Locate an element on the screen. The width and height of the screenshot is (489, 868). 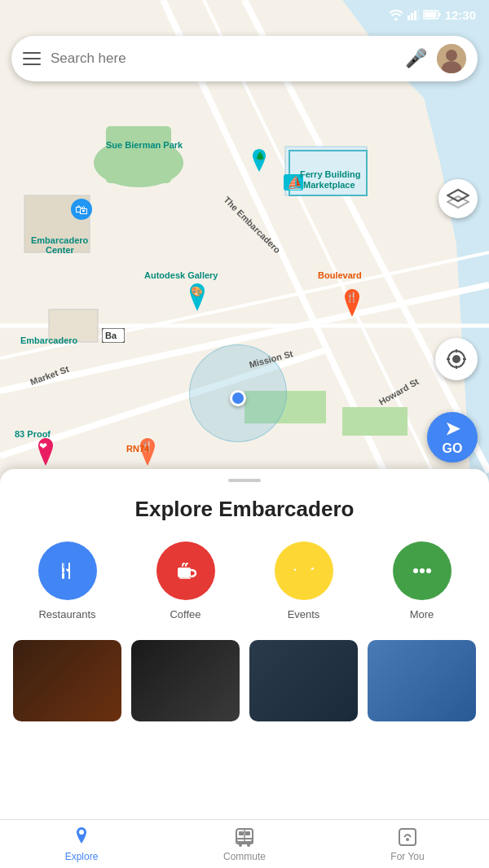
category-more: More is located at coordinates (422, 581).